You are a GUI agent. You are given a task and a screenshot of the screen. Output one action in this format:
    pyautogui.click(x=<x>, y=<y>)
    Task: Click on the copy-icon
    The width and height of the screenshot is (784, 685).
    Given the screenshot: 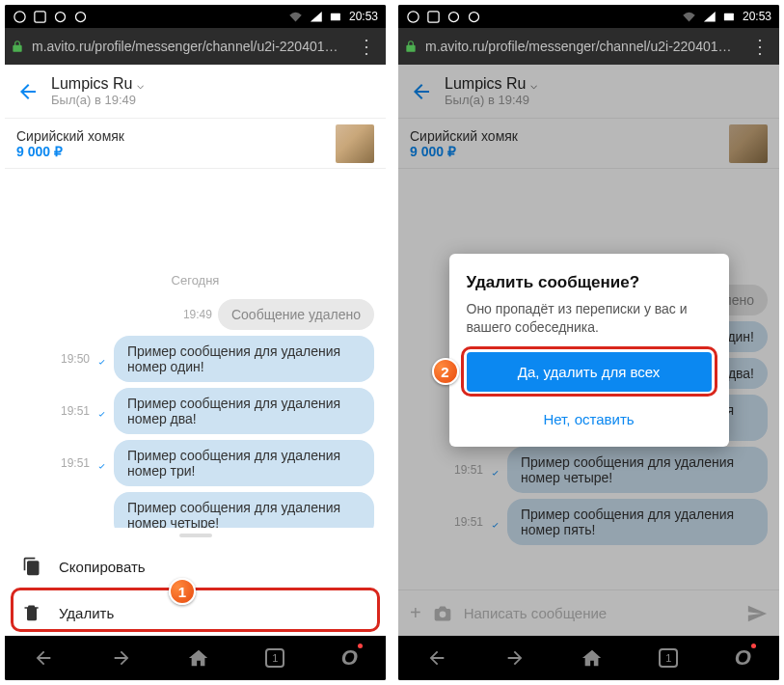 What is the action you would take?
    pyautogui.click(x=32, y=566)
    